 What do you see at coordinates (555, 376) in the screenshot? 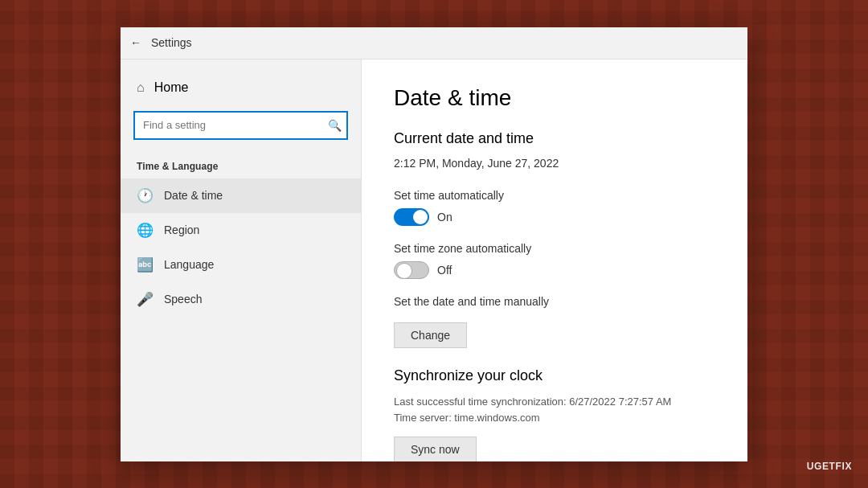
I see `sync-heading: Synchronize your clock` at bounding box center [555, 376].